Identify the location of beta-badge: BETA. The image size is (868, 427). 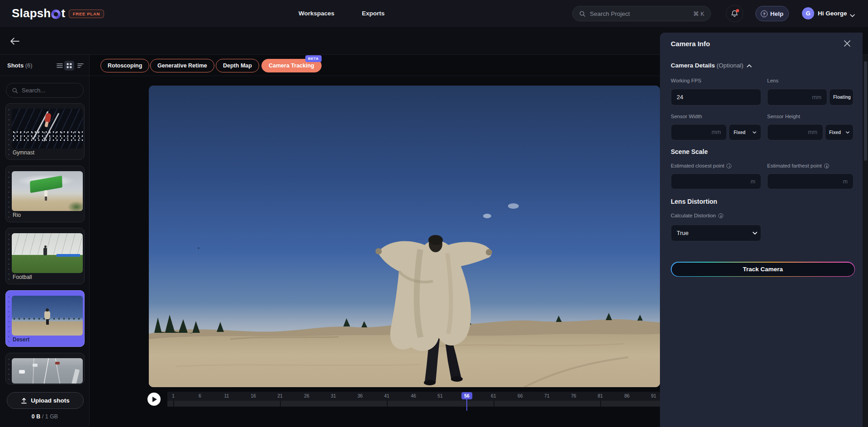
(313, 59).